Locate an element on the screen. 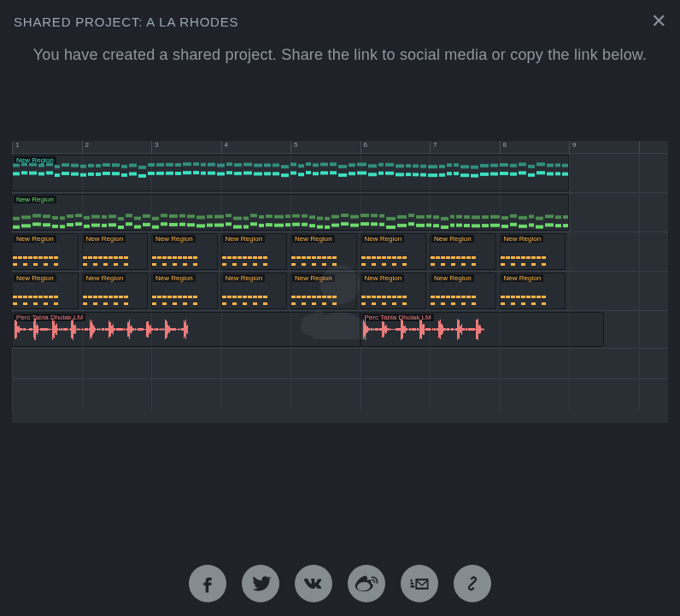  mail-share-button is located at coordinates (419, 584).